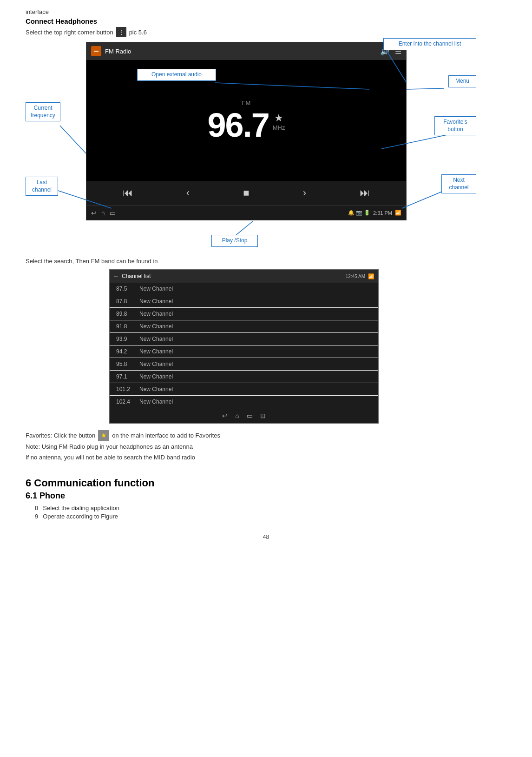  Describe the element at coordinates (60, 435) in the screenshot. I see `favorites-text1: Favorites: Click the button` at that location.